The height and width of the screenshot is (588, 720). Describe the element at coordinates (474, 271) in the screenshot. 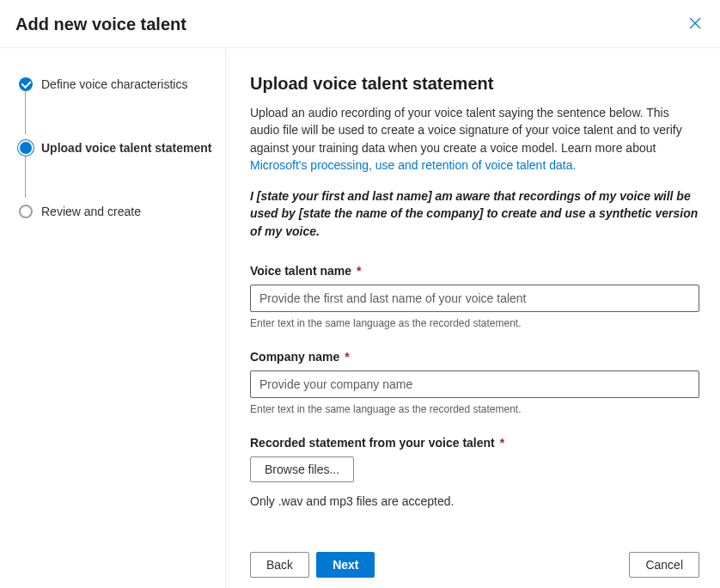

I see `voice-talent-name-label: Voice talent name *` at that location.